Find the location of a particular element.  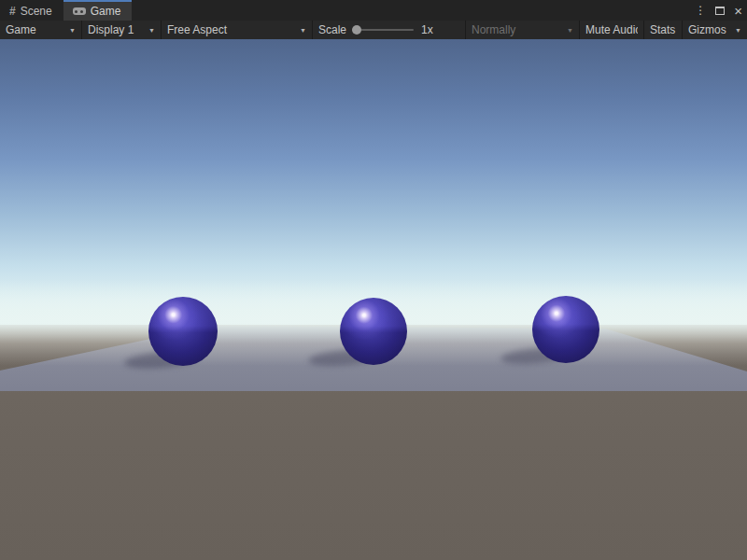

scale-label: Scale is located at coordinates (332, 30).